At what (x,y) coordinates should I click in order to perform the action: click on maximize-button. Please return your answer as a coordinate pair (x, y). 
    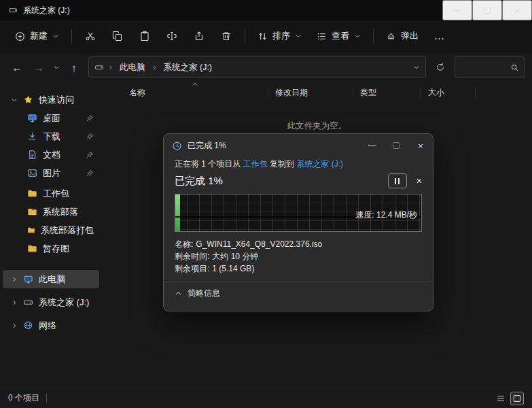
    Looking at the image, I should click on (487, 10).